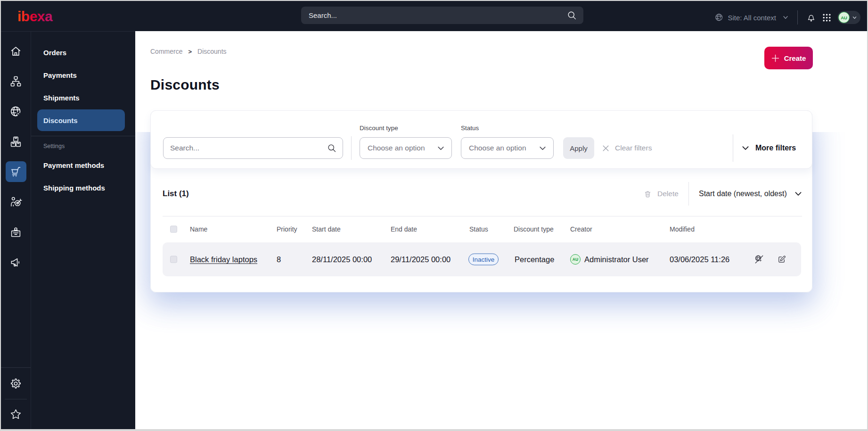 Image resolution: width=868 pixels, height=431 pixels. What do you see at coordinates (81, 52) in the screenshot?
I see `sidebar-item-orders: Orders` at bounding box center [81, 52].